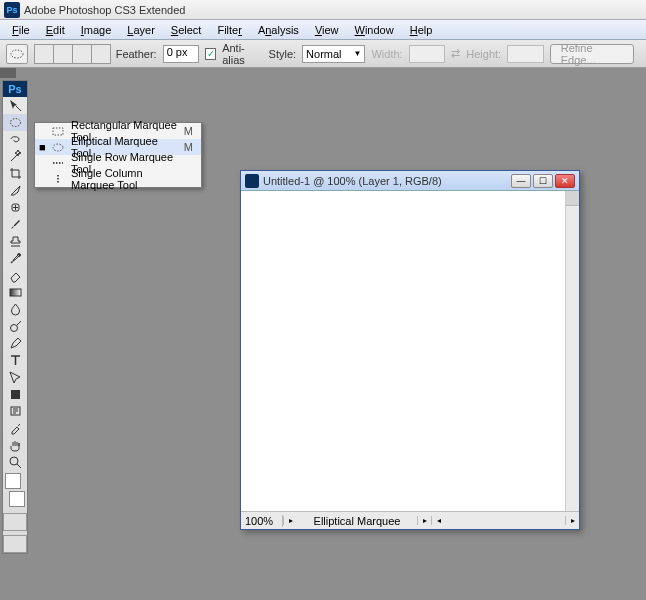 This screenshot has height=600, width=646. Describe the element at coordinates (283, 54) in the screenshot. I see `style-label: Style:` at that location.